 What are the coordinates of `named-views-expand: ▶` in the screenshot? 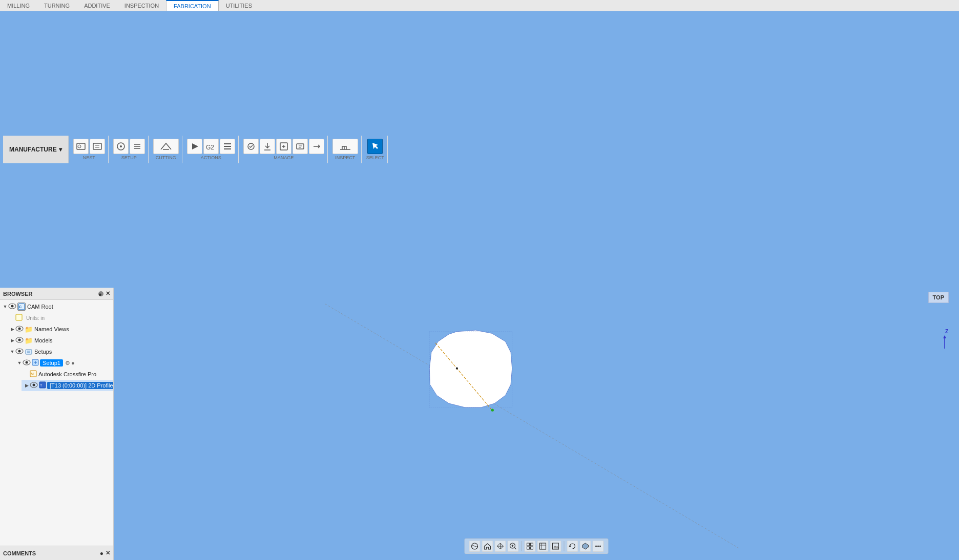 It's located at (12, 329).